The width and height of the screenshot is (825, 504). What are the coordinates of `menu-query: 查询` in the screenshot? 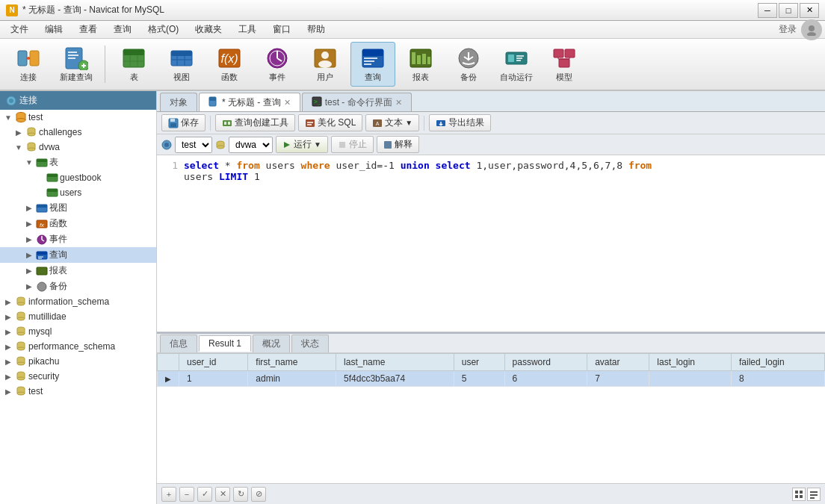 It's located at (123, 30).